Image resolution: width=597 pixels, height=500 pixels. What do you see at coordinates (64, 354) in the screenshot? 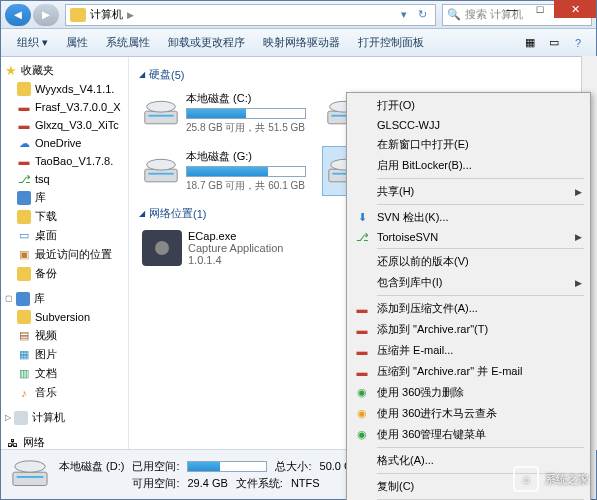
I see `sidebar-item: ▦图片` at bounding box center [64, 354].